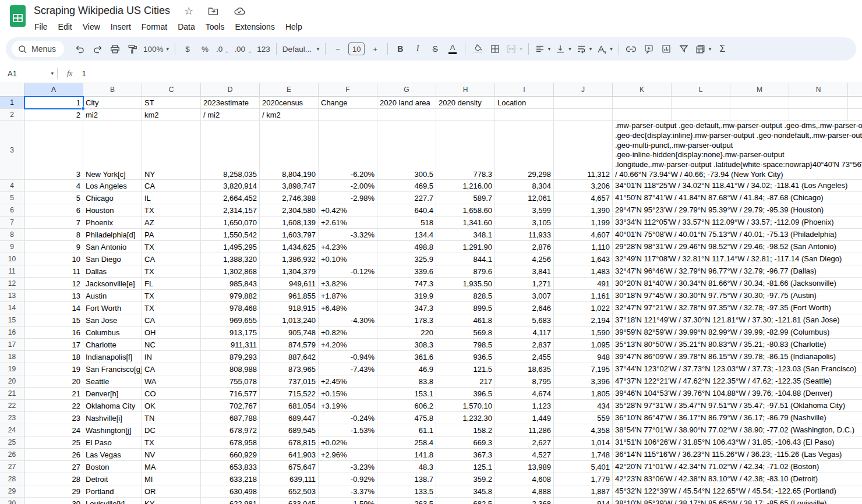 Image resolution: width=862 pixels, height=504 pixels. I want to click on cell-A22: 22, so click(54, 406).